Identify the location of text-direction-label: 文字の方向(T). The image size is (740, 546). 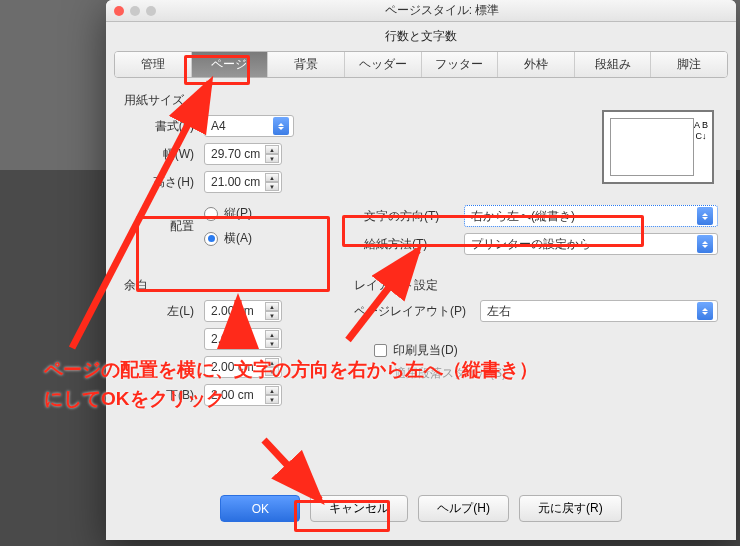
(411, 216).